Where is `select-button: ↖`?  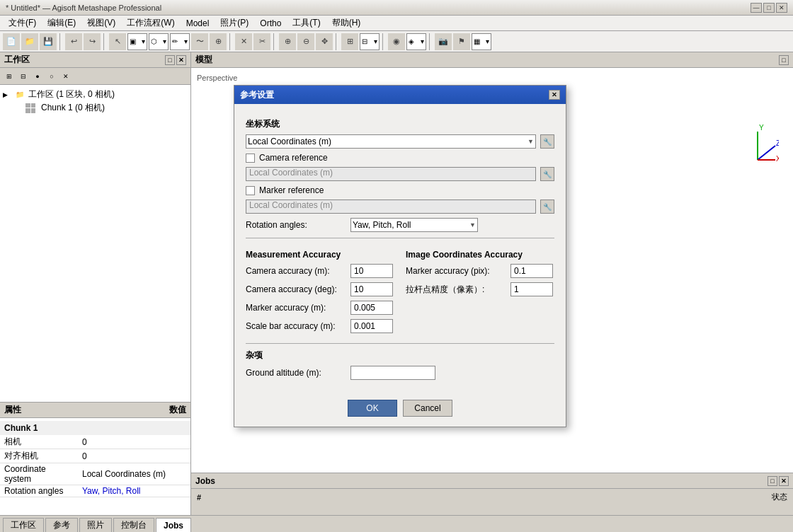 select-button: ↖ is located at coordinates (118, 42).